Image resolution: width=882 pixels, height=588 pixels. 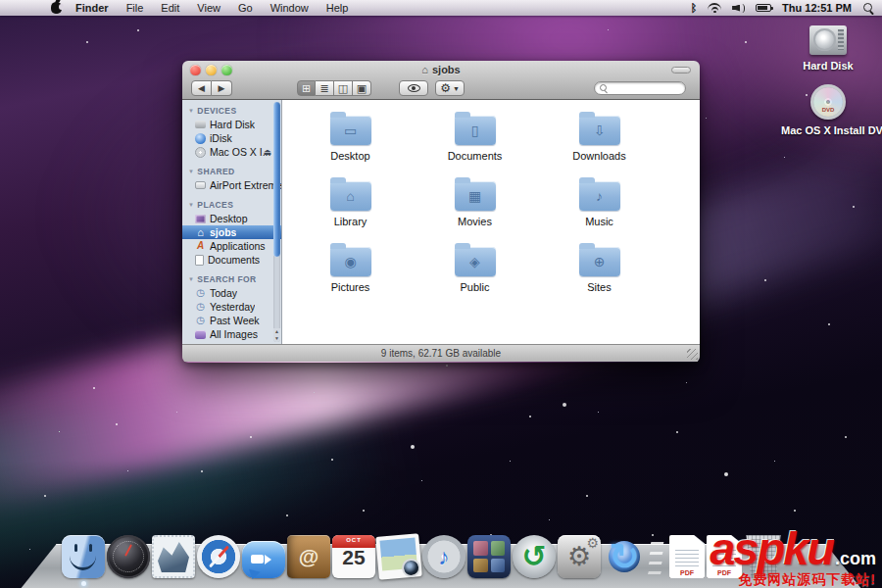 I want to click on sidebar-item-sjobs: ⌂sjobs, so click(x=231, y=232).